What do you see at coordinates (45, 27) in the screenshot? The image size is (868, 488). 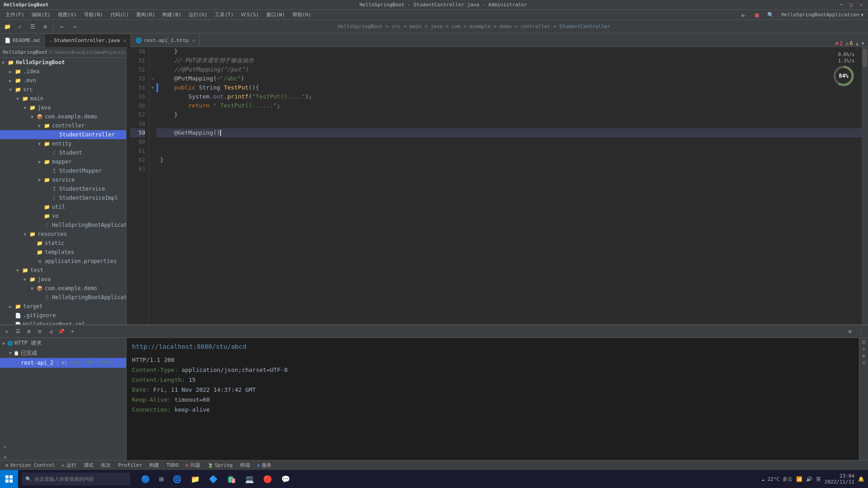 I see `bookmark-button: ⚙` at bounding box center [45, 27].